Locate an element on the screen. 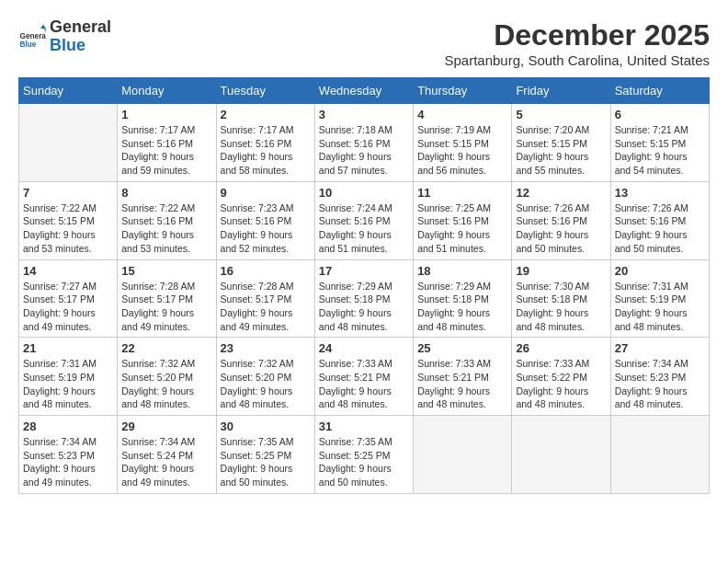 The image size is (728, 563). calendar-cell: 3Sunrise: 7:18 AM Sunset: 5:16 PM Daylig… is located at coordinates (364, 144).